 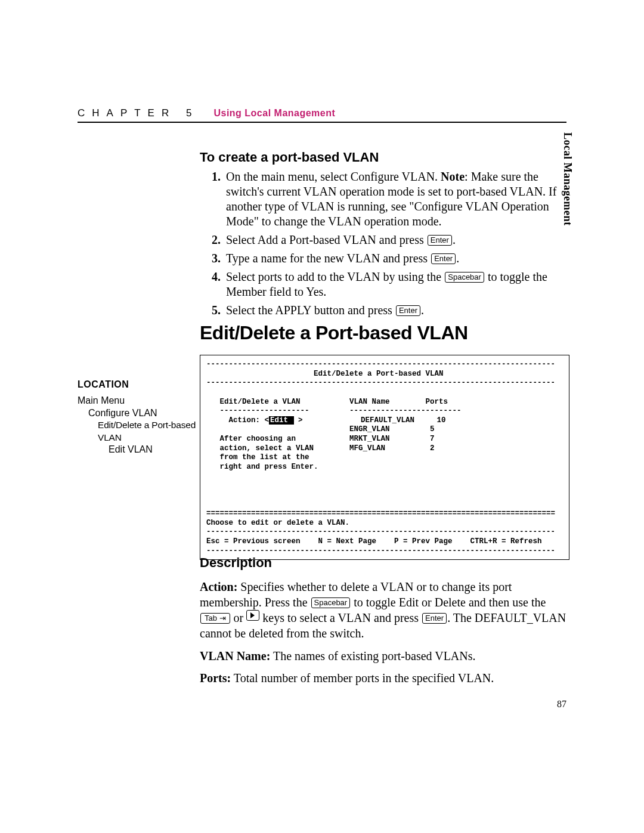 I want to click on location-l1: Main Menu, so click(x=137, y=401).